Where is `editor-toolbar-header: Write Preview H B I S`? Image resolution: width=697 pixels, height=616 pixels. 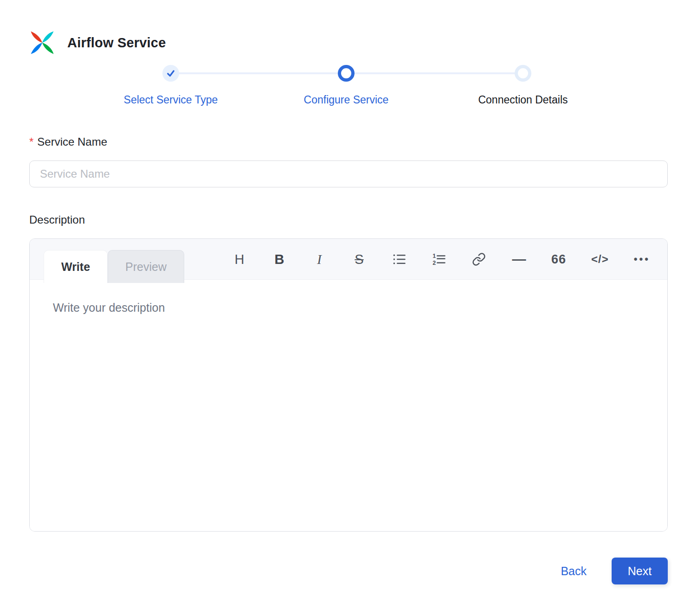
editor-toolbar-header: Write Preview H B I S is located at coordinates (348, 259).